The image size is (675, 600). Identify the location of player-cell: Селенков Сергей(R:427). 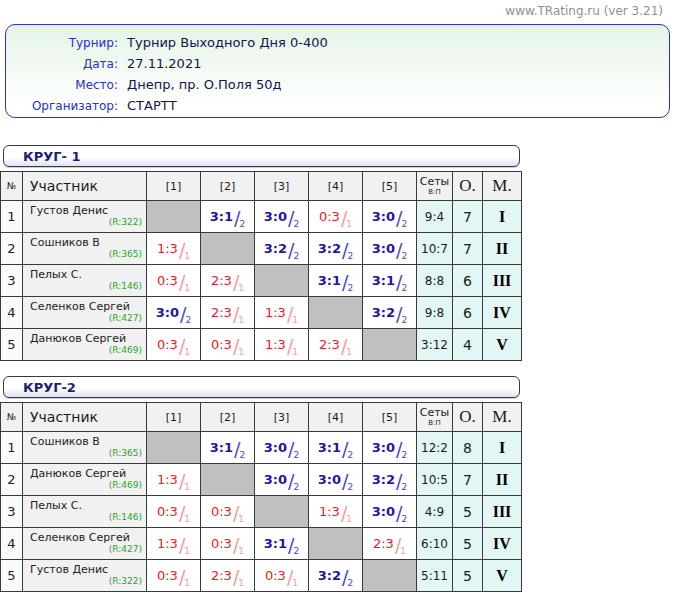
(85, 544).